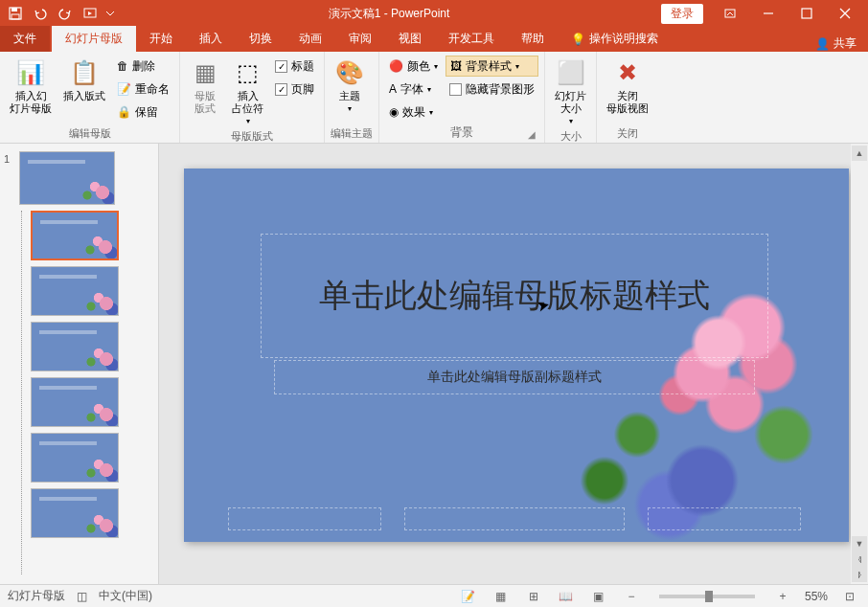 Image resolution: width=868 pixels, height=607 pixels. What do you see at coordinates (434, 13) in the screenshot?
I see `titlebar: 演示文稿1 - PowerPoint 登录` at bounding box center [434, 13].